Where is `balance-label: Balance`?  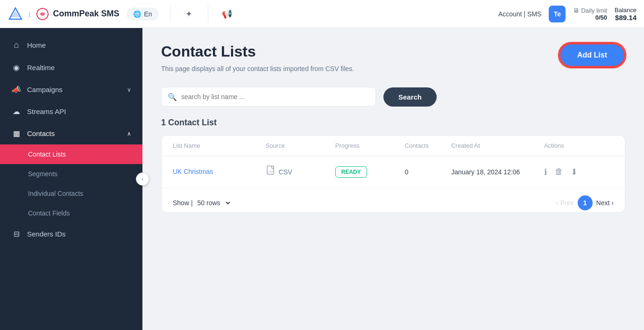
balance-label: Balance is located at coordinates (626, 10).